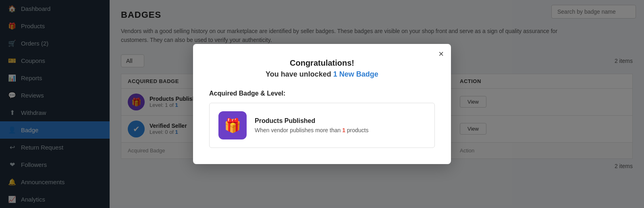  Describe the element at coordinates (441, 54) in the screenshot. I see `modal-close-button: ×` at that location.